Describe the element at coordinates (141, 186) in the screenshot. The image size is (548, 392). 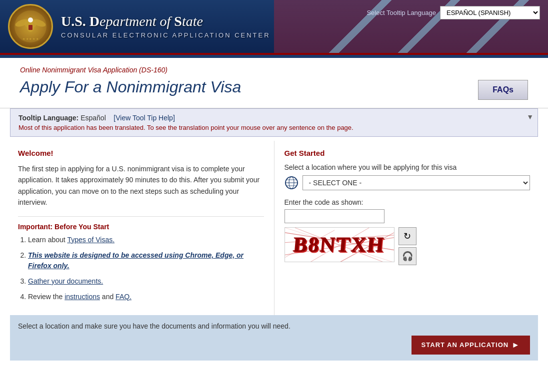
I see `welcome-body: The first step in applying for a U.S. no…` at that location.